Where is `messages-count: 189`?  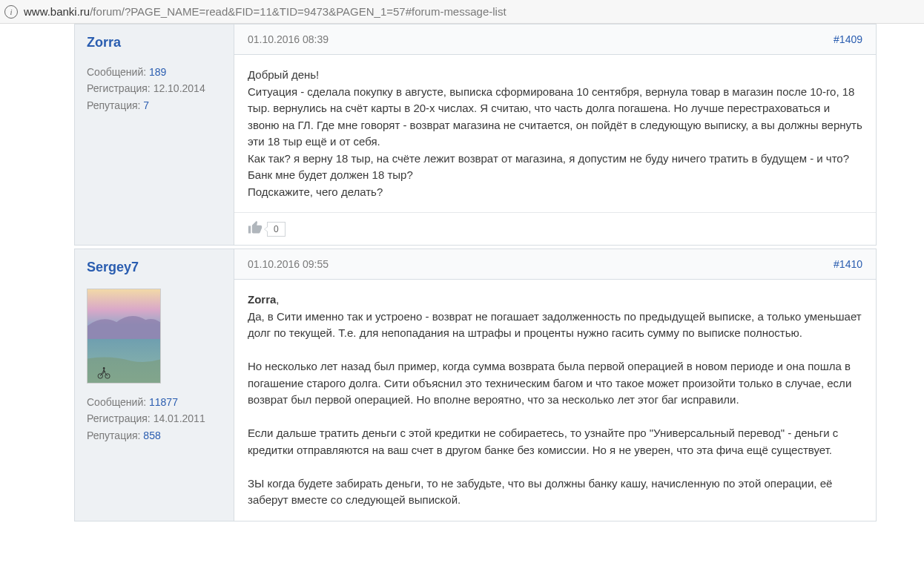 messages-count: 189 is located at coordinates (157, 72).